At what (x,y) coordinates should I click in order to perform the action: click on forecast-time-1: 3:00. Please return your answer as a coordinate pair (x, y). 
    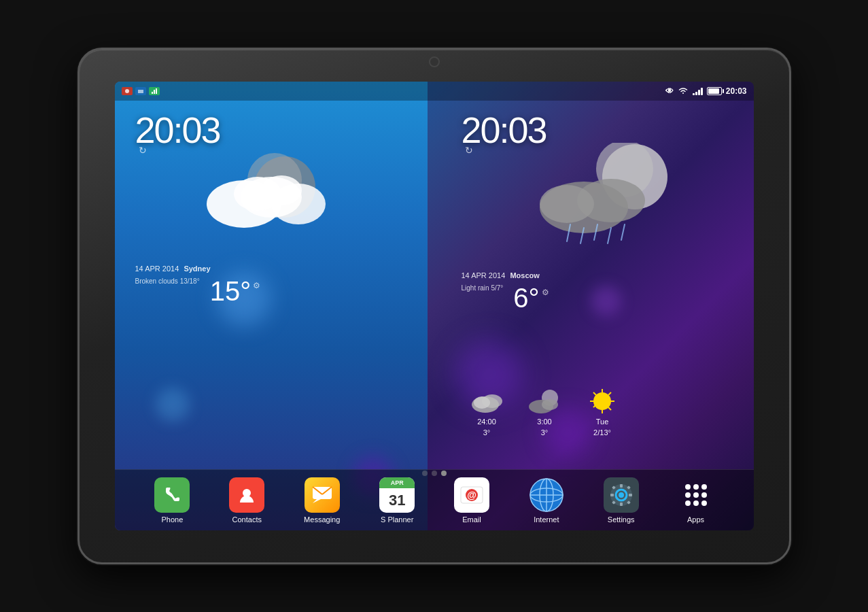
    Looking at the image, I should click on (544, 422).